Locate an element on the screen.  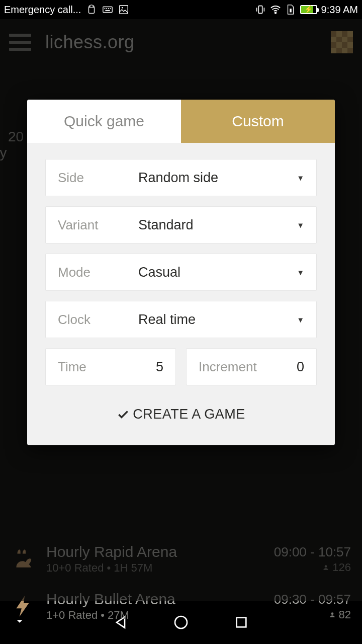
wifi-icon is located at coordinates (276, 10).